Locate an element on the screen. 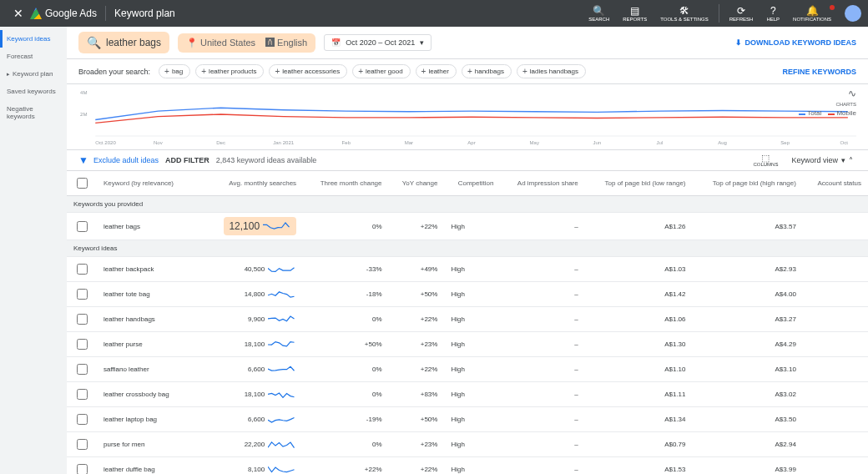  nav-negative-keywords: Negative keywords is located at coordinates (33, 113).